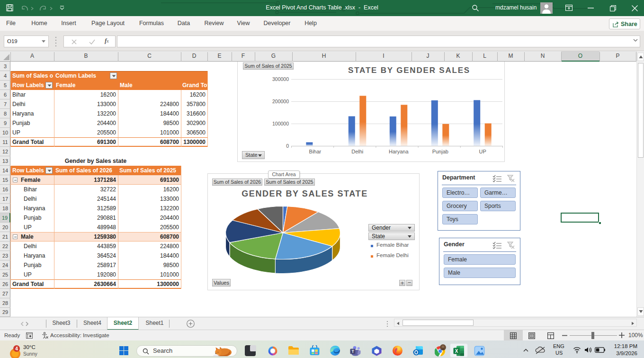 The image size is (644, 358). I want to click on svg-text: X, so click(456, 351).